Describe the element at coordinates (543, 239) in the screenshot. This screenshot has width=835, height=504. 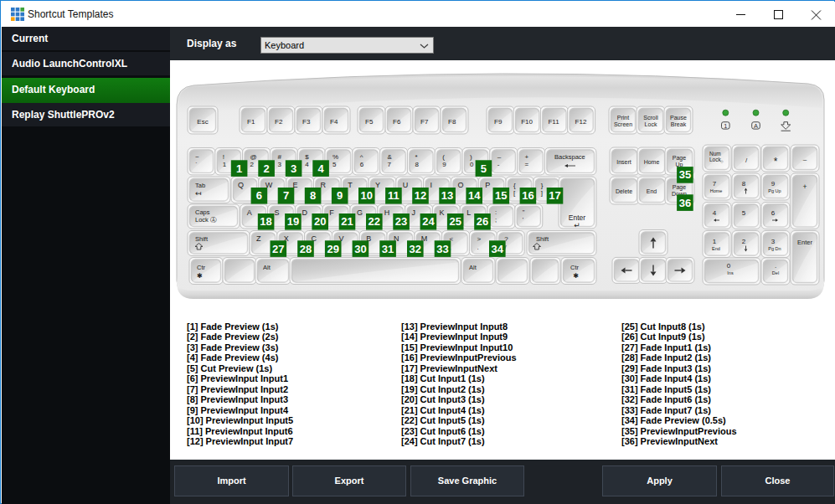
I see `svg-text: Shift` at that location.